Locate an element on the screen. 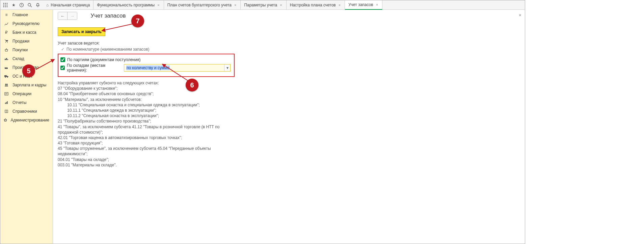 This screenshot has height=244, width=644. people-icon is located at coordinates (6, 85).